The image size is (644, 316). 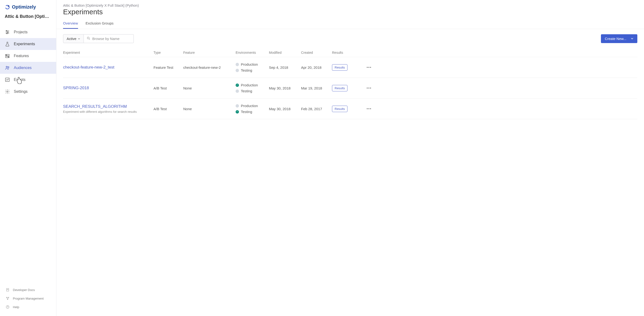 I want to click on search-box, so click(x=109, y=38).